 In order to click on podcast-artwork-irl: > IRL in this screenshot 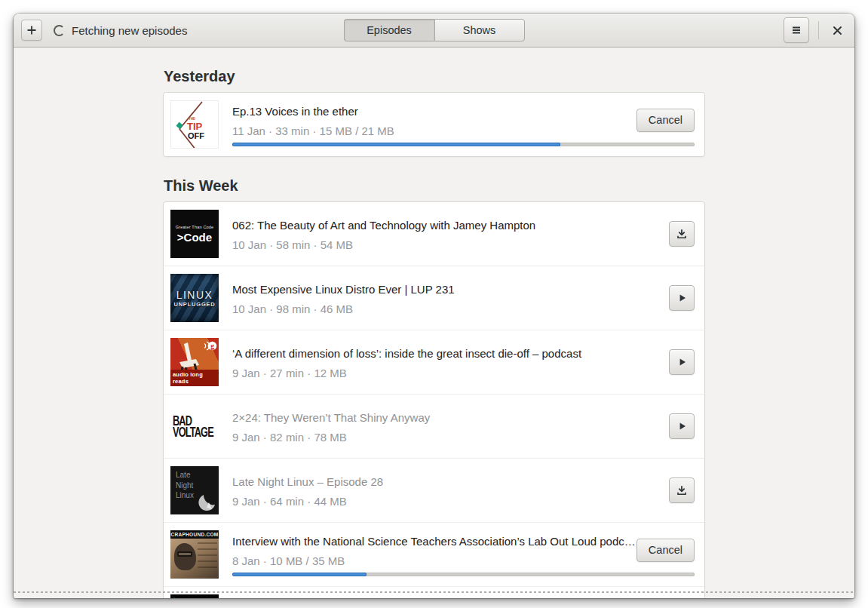, I will do `click(195, 596)`.